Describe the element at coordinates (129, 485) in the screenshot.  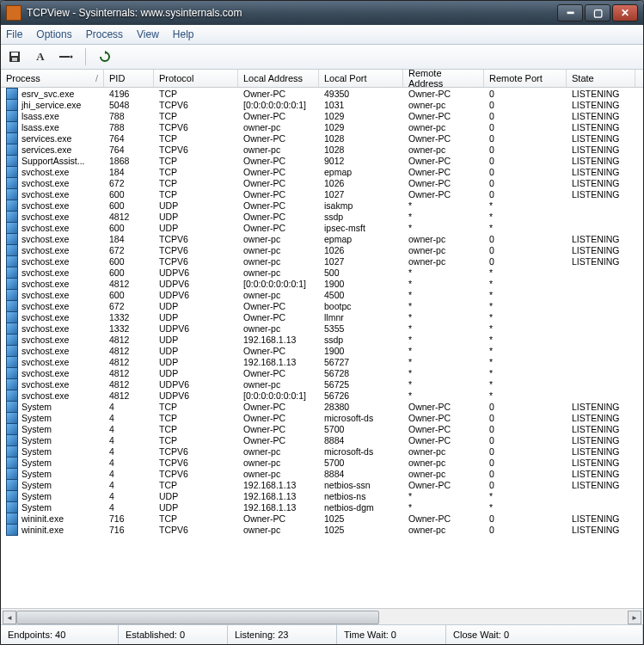
I see `cell-pid: 4` at that location.